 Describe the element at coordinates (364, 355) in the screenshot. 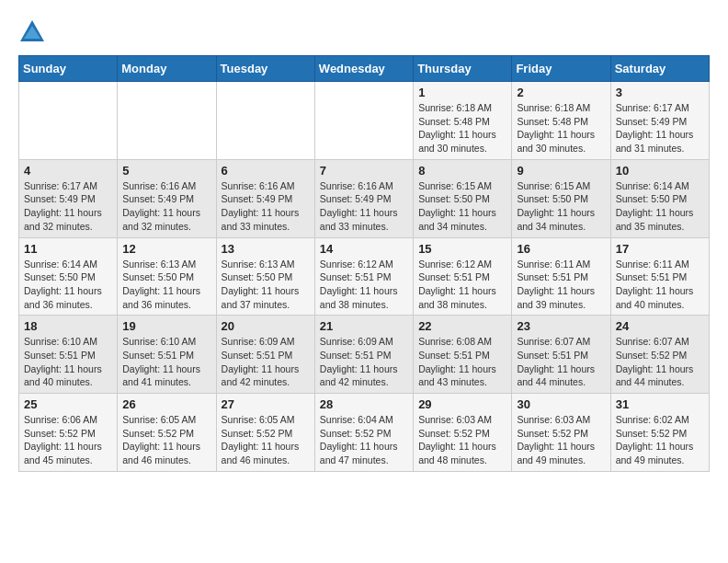

I see `week-row-3: 18Sunrise: 6:10 AM Sunset: 5:51 PM Dayli…` at that location.